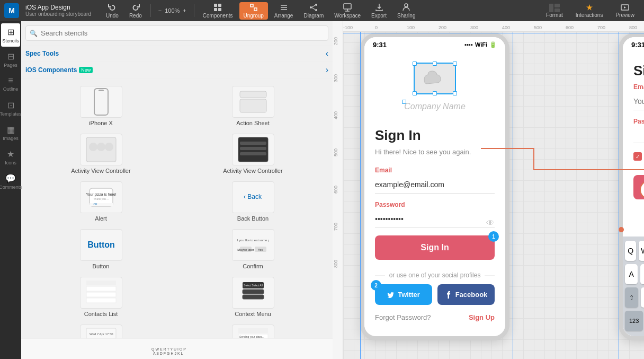  Describe the element at coordinates (435, 248) in the screenshot. I see `signin-button: Sign In` at that location.